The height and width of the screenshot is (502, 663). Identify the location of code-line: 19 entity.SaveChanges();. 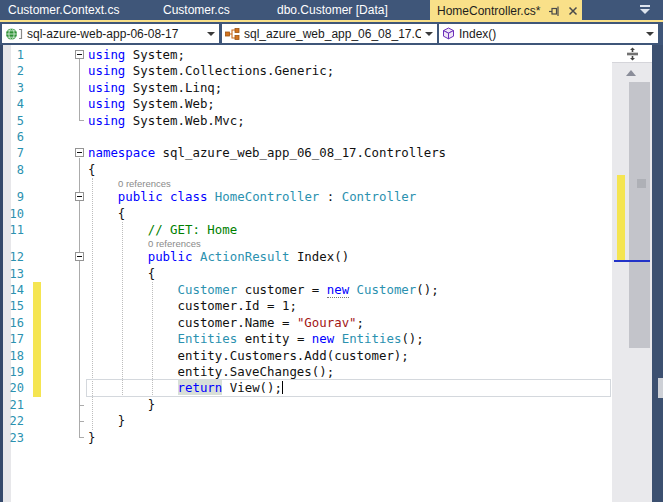
(306, 372).